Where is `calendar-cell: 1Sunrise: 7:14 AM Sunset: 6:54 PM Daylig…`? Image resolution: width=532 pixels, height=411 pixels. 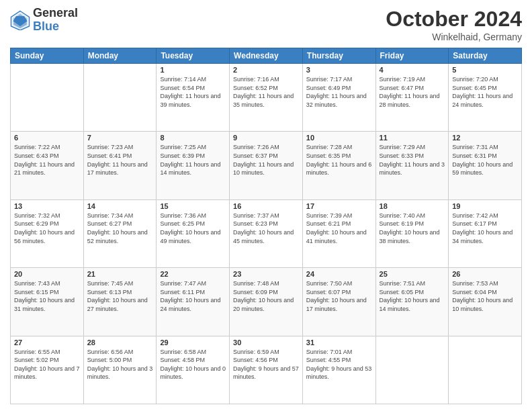 calendar-cell: 1Sunrise: 7:14 AM Sunset: 6:54 PM Daylig… is located at coordinates (193, 98).